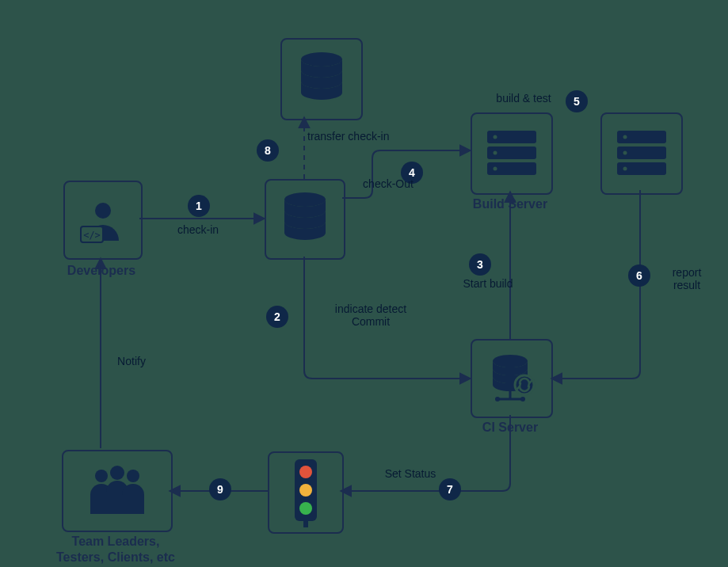 Image resolution: width=728 pixels, height=567 pixels. I want to click on step-1-label: check-in, so click(198, 230).